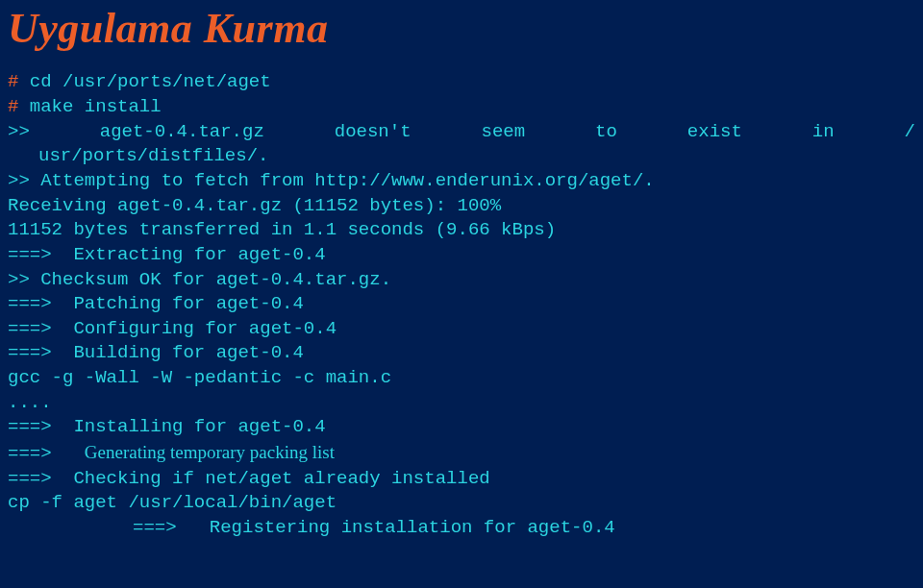  Describe the element at coordinates (462, 281) in the screenshot. I see `terminal-line: >> Checksum OK for aget-0.4.tar.gz.` at that location.